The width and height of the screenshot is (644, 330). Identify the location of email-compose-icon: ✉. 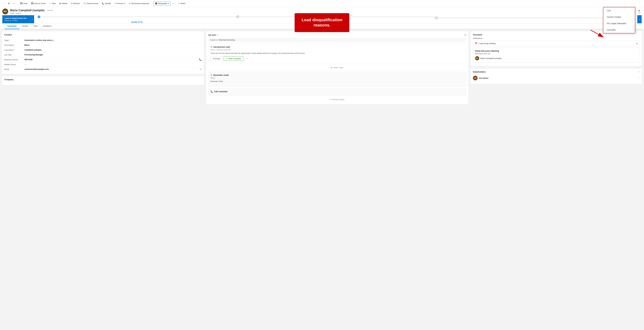
(200, 69).